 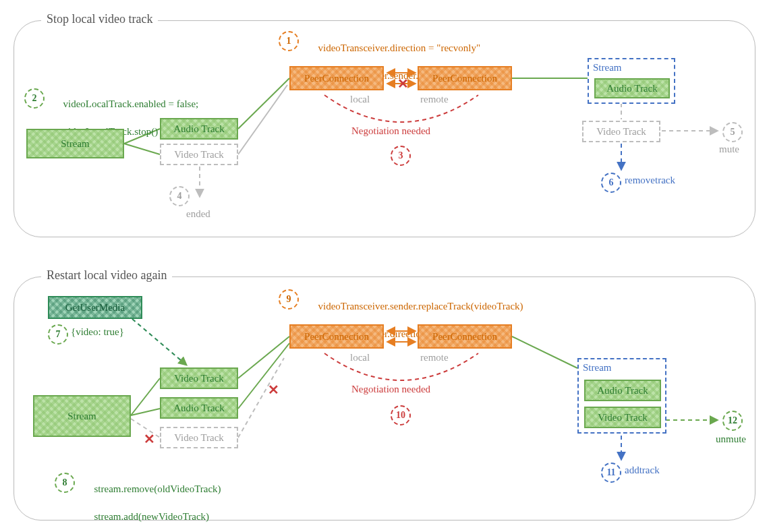 What do you see at coordinates (95, 307) in the screenshot?
I see `get-user-media: GetUserMedia` at bounding box center [95, 307].